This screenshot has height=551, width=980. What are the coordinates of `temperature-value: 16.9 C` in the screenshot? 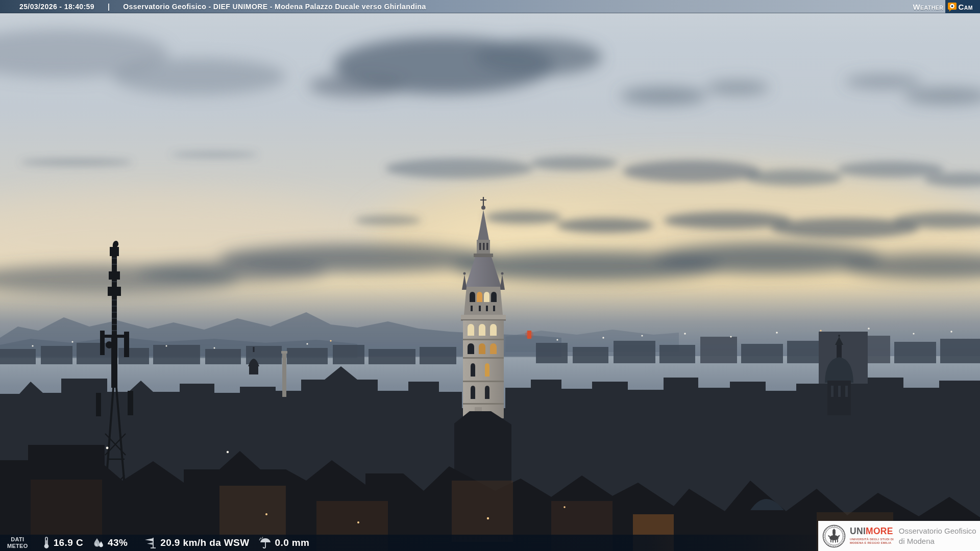 It's located at (68, 543).